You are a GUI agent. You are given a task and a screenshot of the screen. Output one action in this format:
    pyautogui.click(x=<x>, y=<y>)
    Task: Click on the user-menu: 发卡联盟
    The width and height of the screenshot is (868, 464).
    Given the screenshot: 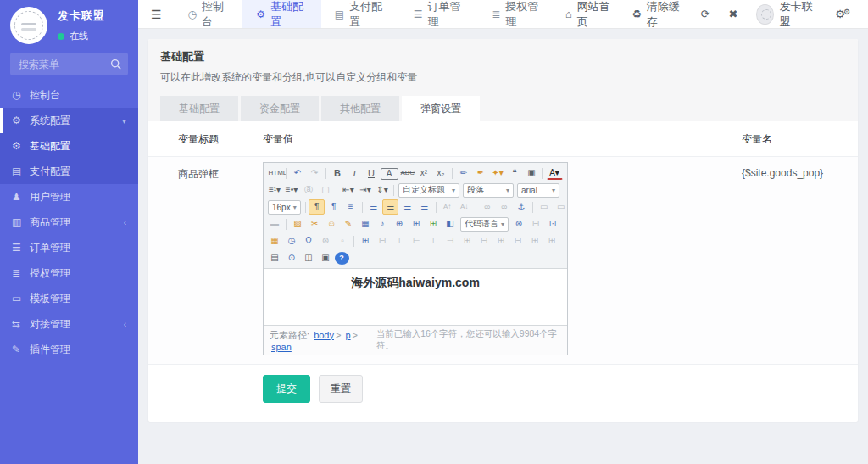 What is the action you would take?
    pyautogui.click(x=787, y=14)
    